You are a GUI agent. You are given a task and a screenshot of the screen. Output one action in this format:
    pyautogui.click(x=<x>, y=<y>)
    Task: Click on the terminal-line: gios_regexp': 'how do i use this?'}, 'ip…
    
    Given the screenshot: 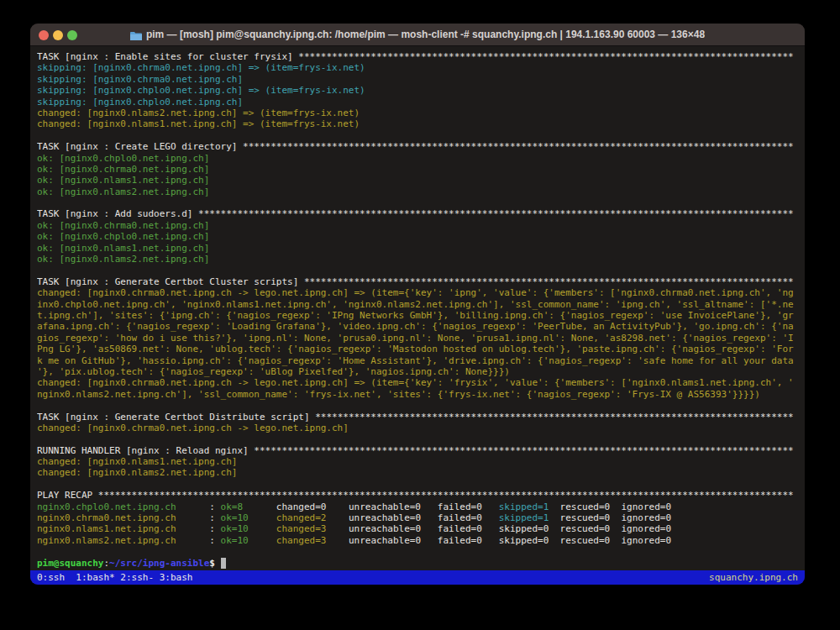 What is the action you would take?
    pyautogui.click(x=417, y=338)
    